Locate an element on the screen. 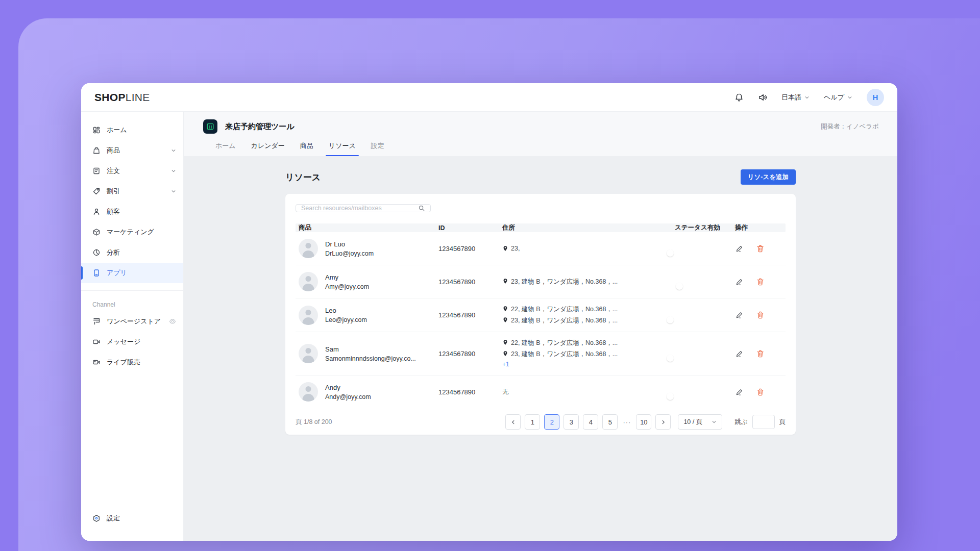 Image resolution: width=980 pixels, height=551 pixels. page-button-10: 10 is located at coordinates (644, 422).